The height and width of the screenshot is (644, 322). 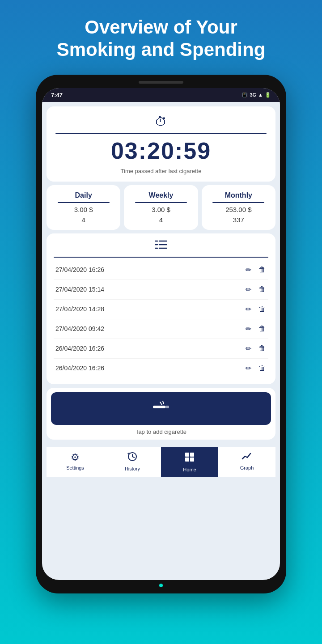 I want to click on nav-home: Home, so click(x=190, y=462).